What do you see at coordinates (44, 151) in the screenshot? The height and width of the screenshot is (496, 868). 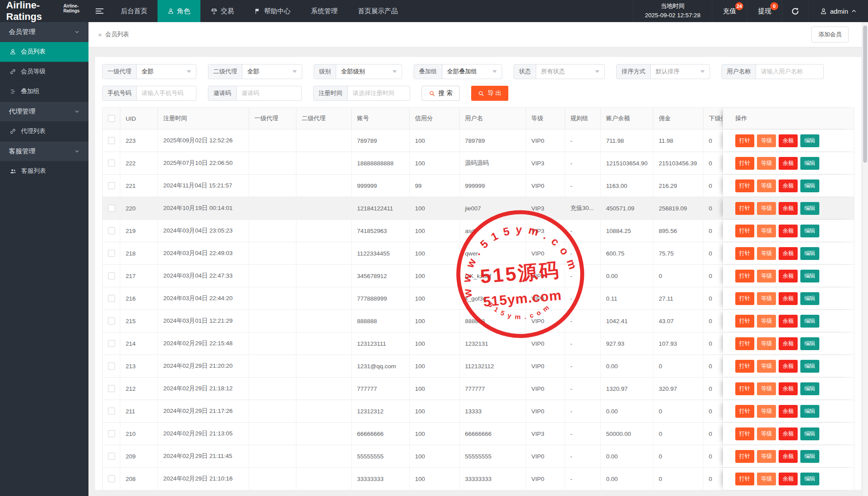 I see `sidebar-group-header: 客服管理` at bounding box center [44, 151].